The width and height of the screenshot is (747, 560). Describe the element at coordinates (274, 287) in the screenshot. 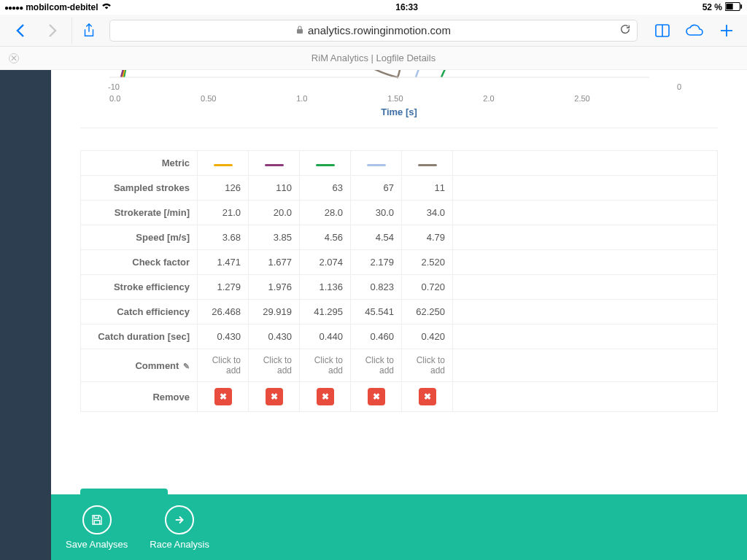

I see `metric-value-cell: 1.976` at that location.